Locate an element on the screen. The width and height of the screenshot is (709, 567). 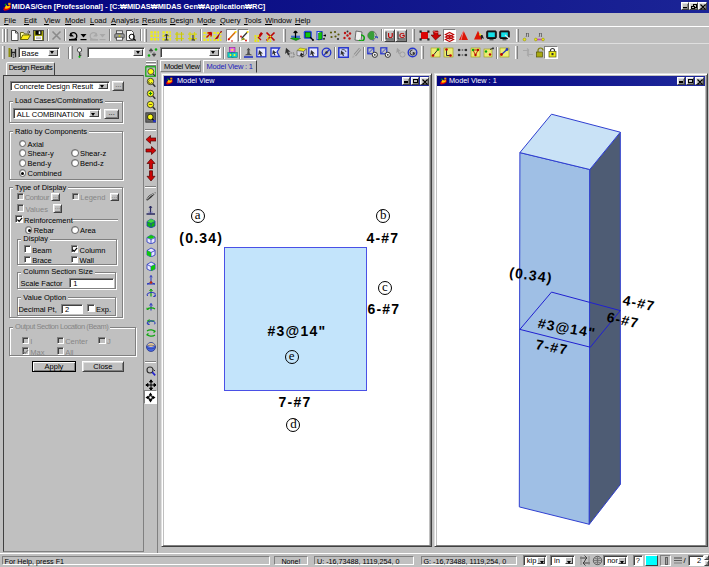
svg-text: U is located at coordinates (391, 36).